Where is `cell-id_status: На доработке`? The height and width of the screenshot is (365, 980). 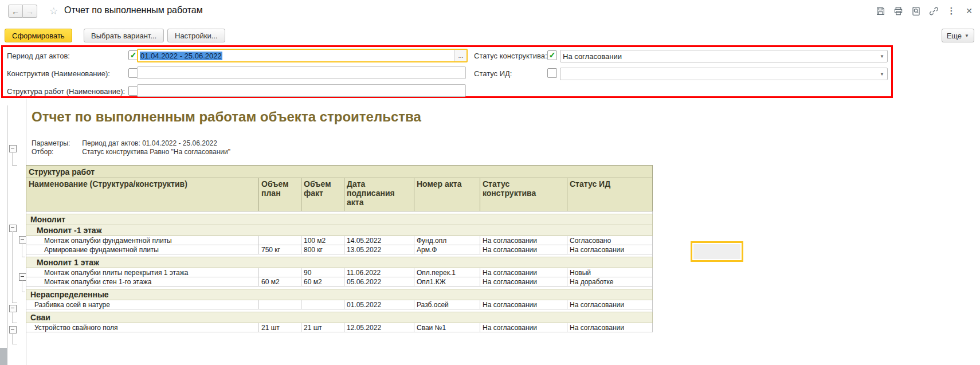
cell-id_status: На доработке is located at coordinates (610, 282).